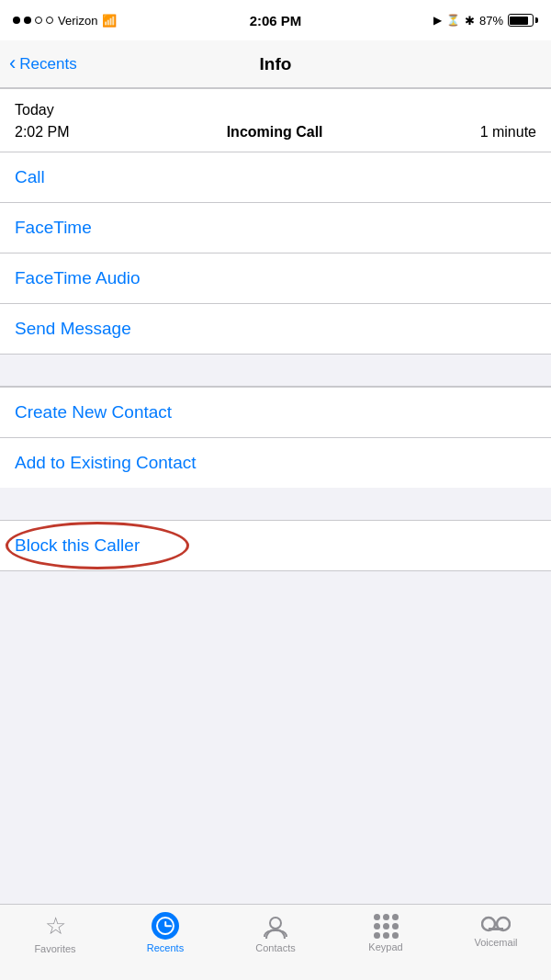 The image size is (551, 980). What do you see at coordinates (276, 132) in the screenshot?
I see `call-row: 2:02 PM Incoming Call 1 minute` at bounding box center [276, 132].